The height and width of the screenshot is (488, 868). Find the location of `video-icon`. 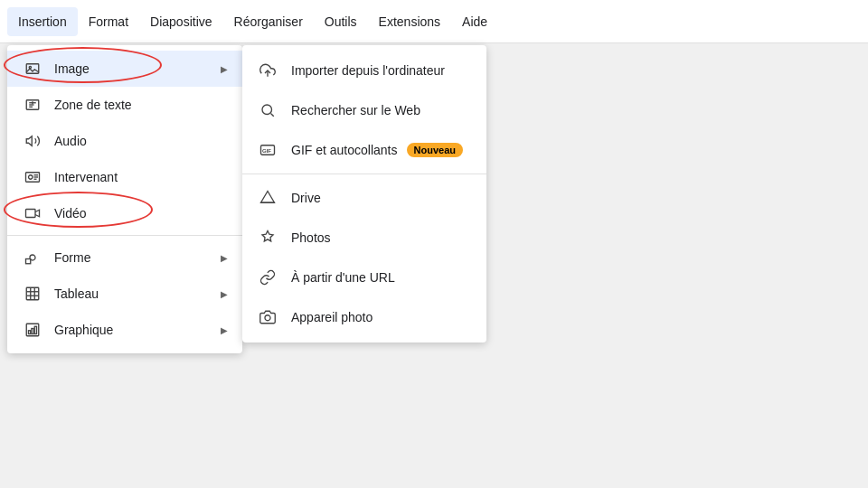

video-icon is located at coordinates (33, 213).